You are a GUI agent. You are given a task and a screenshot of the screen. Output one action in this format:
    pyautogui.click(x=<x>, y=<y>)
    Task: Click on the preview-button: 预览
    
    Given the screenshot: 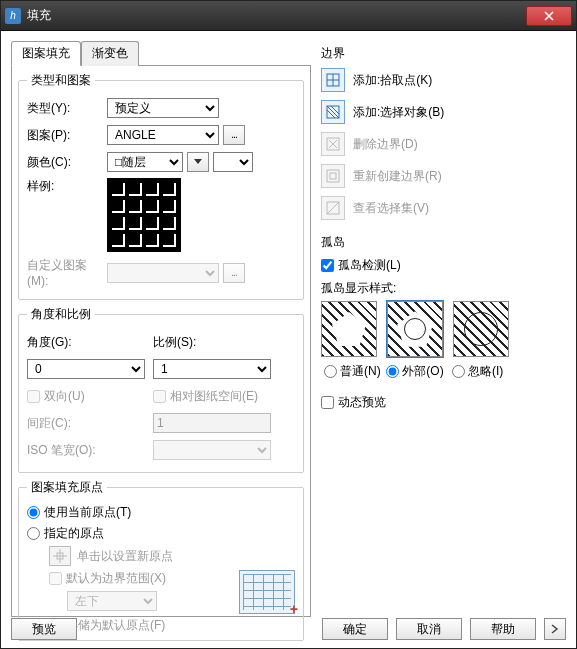 What is the action you would take?
    pyautogui.click(x=44, y=629)
    